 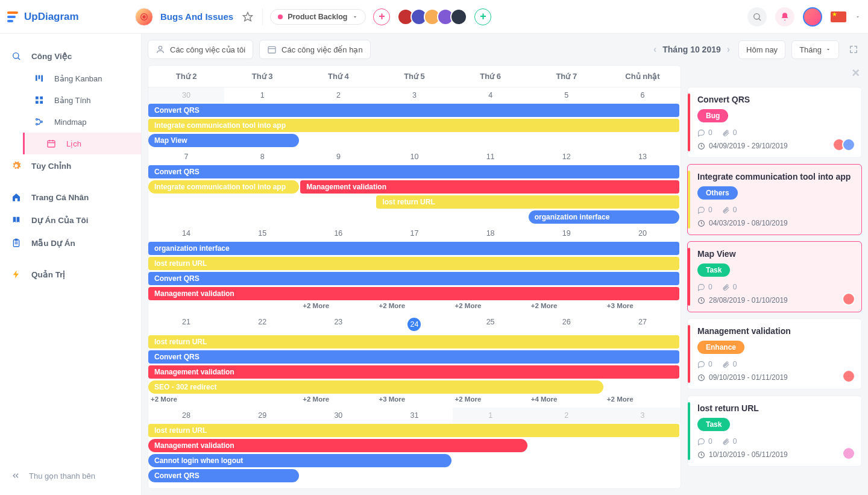 What do you see at coordinates (762, 49) in the screenshot?
I see `today-button: Hôm nay` at bounding box center [762, 49].